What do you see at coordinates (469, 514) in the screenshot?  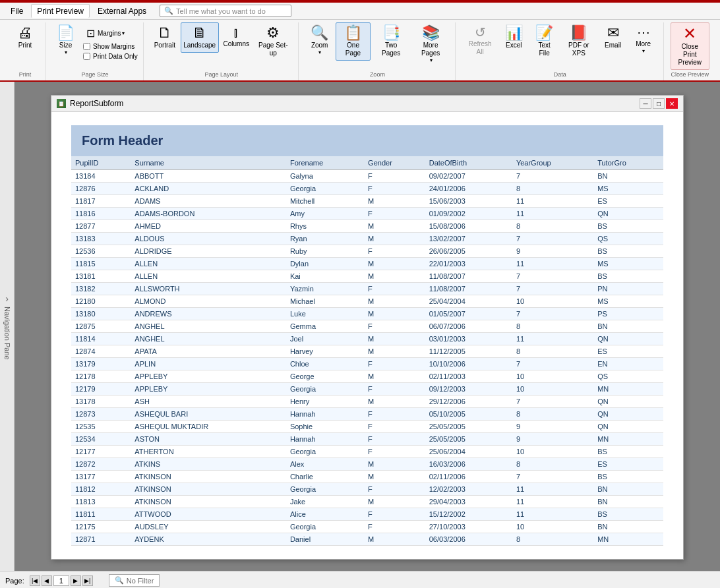 I see `table-cell: 15/12/2002` at bounding box center [469, 514].